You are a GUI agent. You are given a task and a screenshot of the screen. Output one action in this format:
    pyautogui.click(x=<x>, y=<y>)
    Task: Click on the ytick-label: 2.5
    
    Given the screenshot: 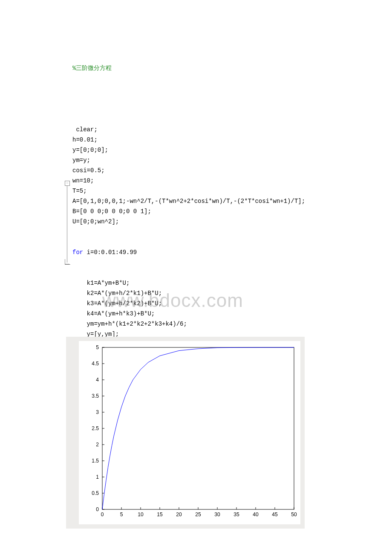 What is the action you would take?
    pyautogui.click(x=95, y=428)
    